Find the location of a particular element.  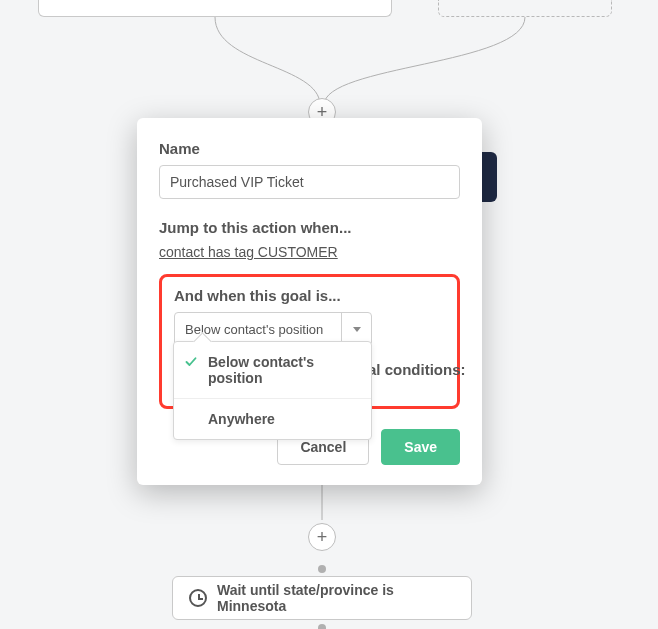

select-value: Below contact's position is located at coordinates (254, 330).